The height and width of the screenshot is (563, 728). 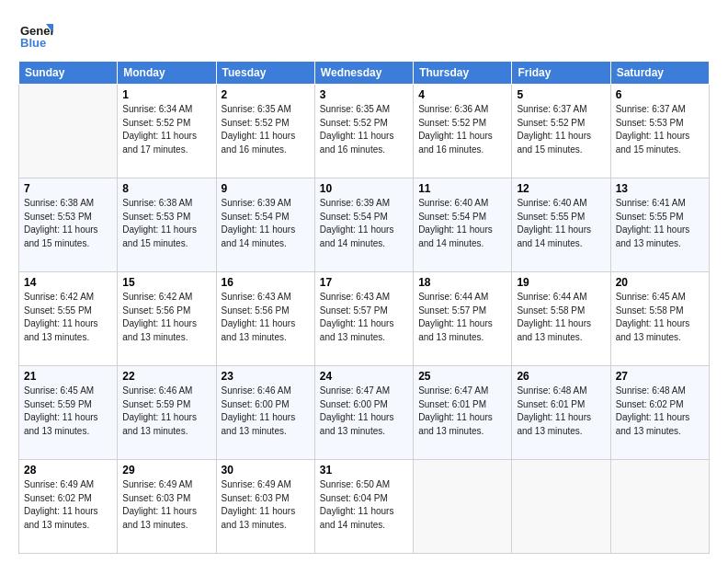 I want to click on day-cell: 14Sunrise: 6:42 AMSunset: 5:55 PMDayligh…, so click(x=68, y=319).